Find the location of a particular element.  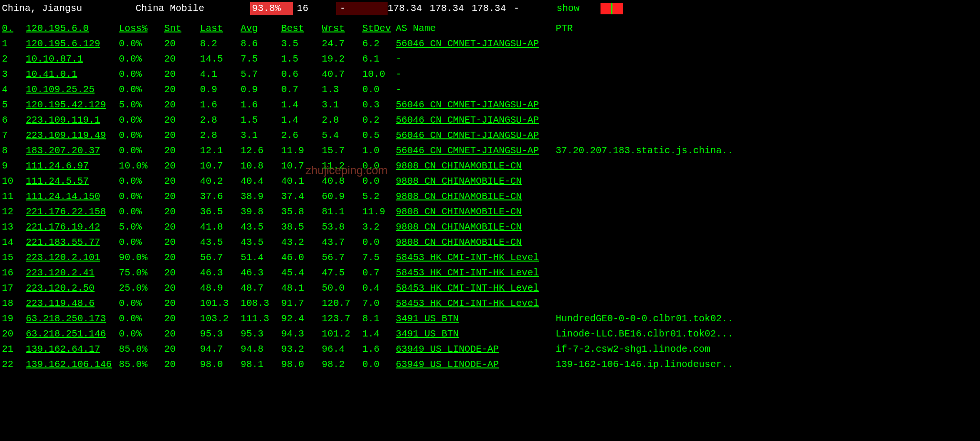

header-n1: 178.34 is located at coordinates (409, 9).